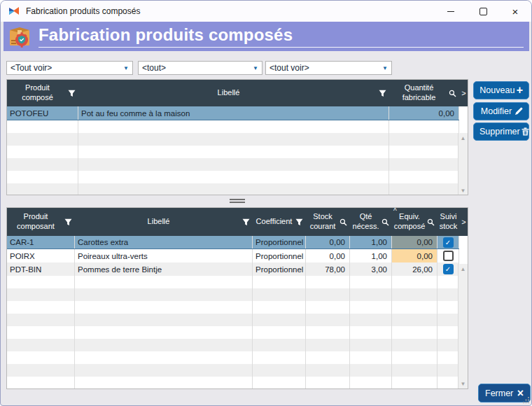 This screenshot has height=406, width=532. I want to click on cell-code: POIRX, so click(41, 256).